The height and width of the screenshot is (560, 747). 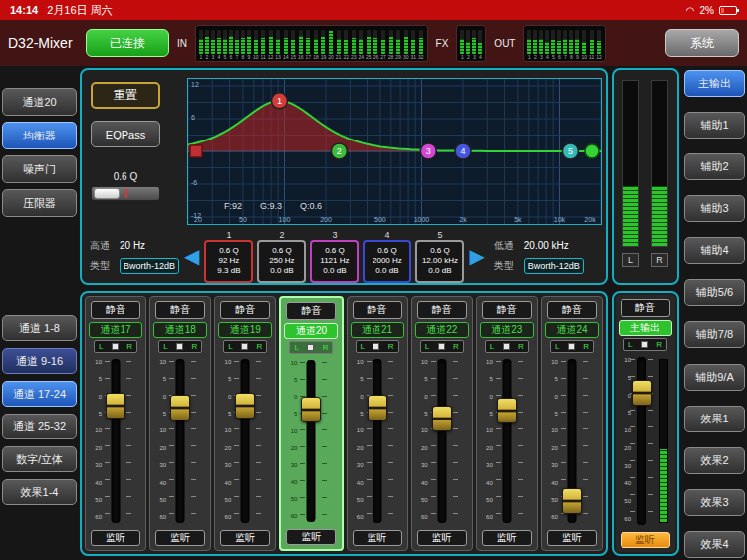 What do you see at coordinates (311, 423) in the screenshot?
I see `channel-strip: 静音通道20LR10505102030405060监听` at bounding box center [311, 423].